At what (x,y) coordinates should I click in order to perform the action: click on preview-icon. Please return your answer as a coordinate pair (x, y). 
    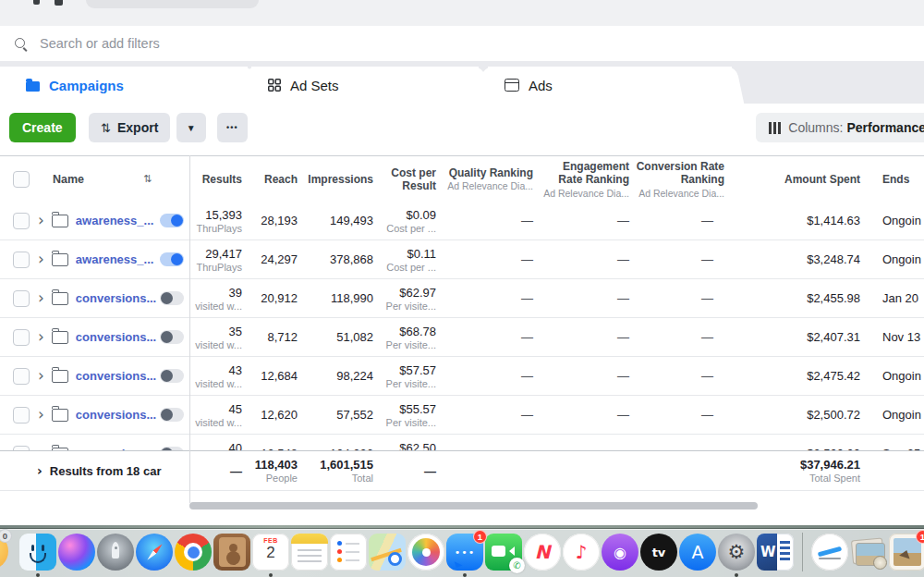
    Looking at the image, I should click on (830, 552).